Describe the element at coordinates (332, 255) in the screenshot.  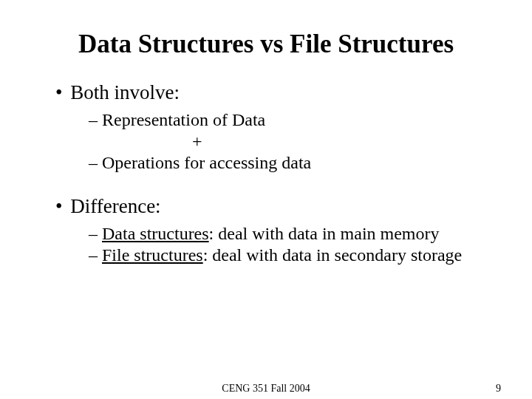
I see `fs-text: : deal with data in secondary storage` at that location.